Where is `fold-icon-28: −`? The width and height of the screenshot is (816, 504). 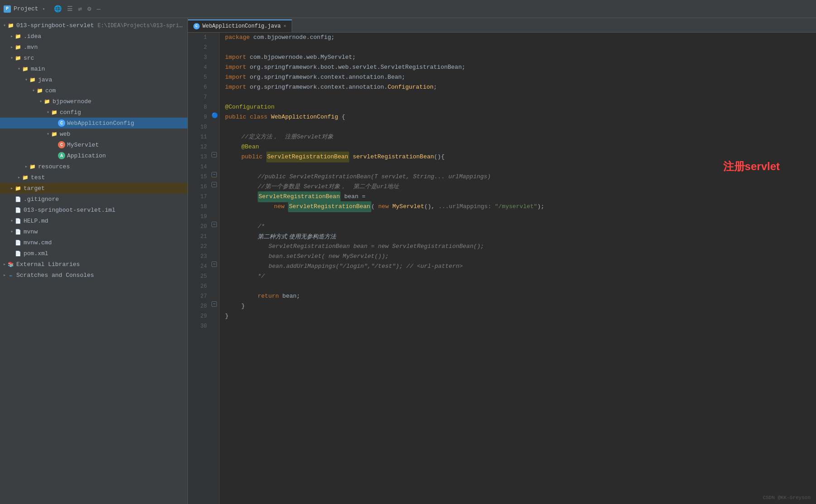 fold-icon-28: − is located at coordinates (214, 304).